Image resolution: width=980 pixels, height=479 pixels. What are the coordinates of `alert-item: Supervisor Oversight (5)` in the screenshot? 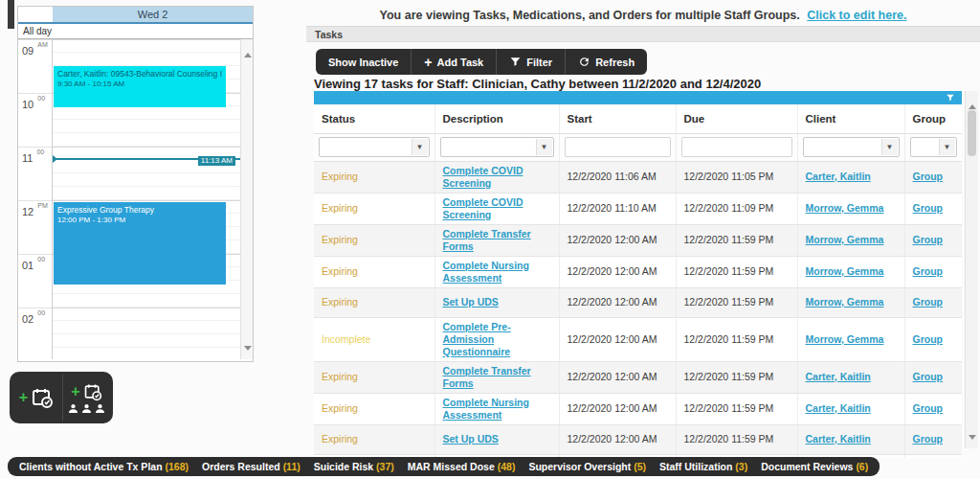 It's located at (588, 467).